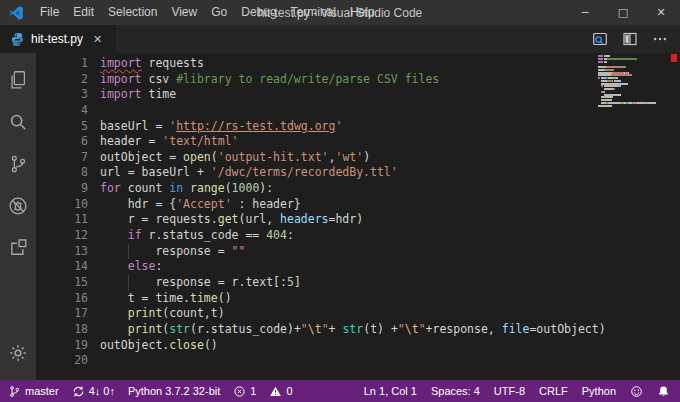 The width and height of the screenshot is (680, 402). I want to click on menu-go: Go, so click(219, 12).